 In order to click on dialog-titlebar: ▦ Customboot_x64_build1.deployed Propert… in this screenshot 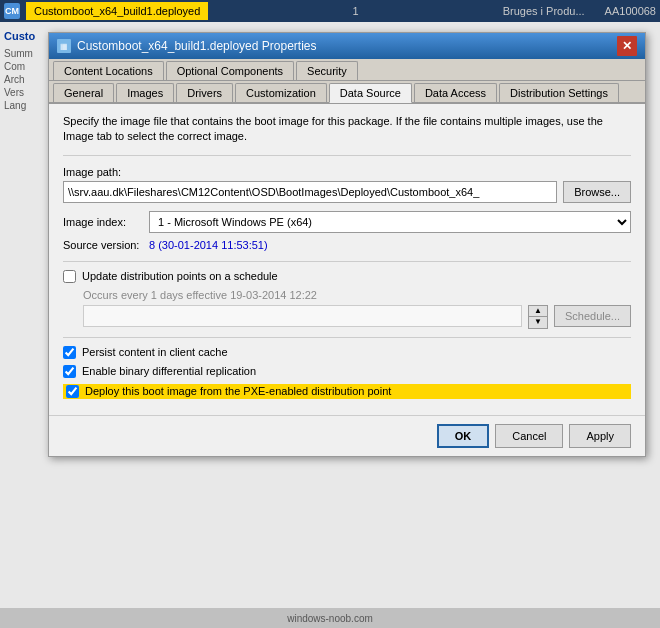, I will do `click(347, 46)`.